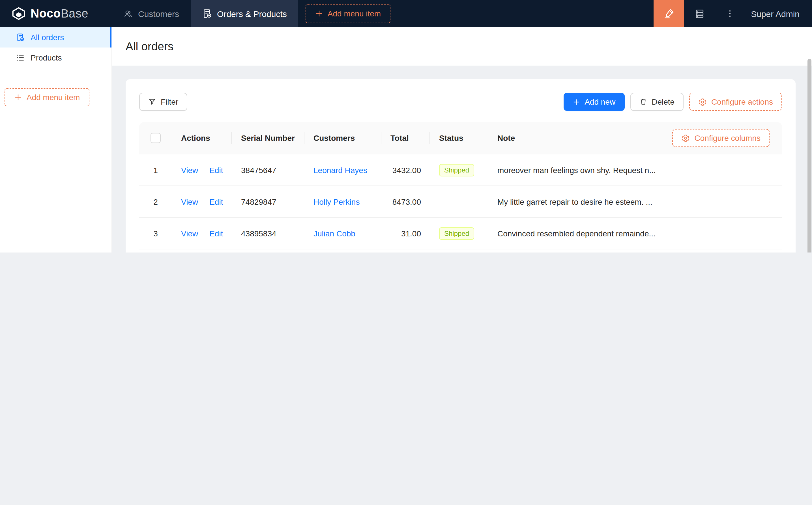 The image size is (812, 505). Describe the element at coordinates (268, 202) in the screenshot. I see `serial-number: 74829847` at that location.